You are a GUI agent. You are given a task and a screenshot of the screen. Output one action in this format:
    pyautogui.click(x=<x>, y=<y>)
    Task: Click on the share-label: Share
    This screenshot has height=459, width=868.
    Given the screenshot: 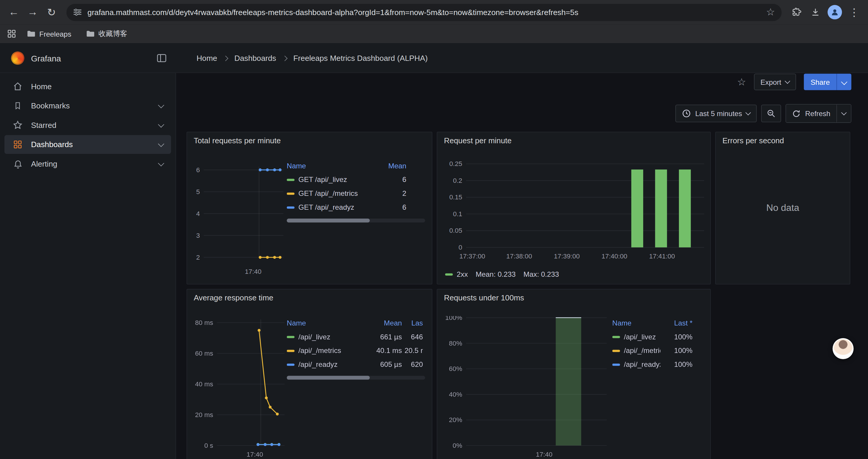 What is the action you would take?
    pyautogui.click(x=820, y=82)
    